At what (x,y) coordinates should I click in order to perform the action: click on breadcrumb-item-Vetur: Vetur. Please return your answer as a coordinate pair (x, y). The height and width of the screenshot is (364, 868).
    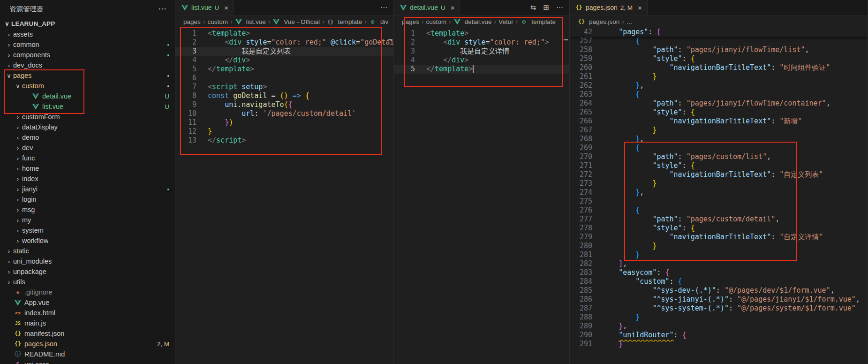
    Looking at the image, I should click on (506, 22).